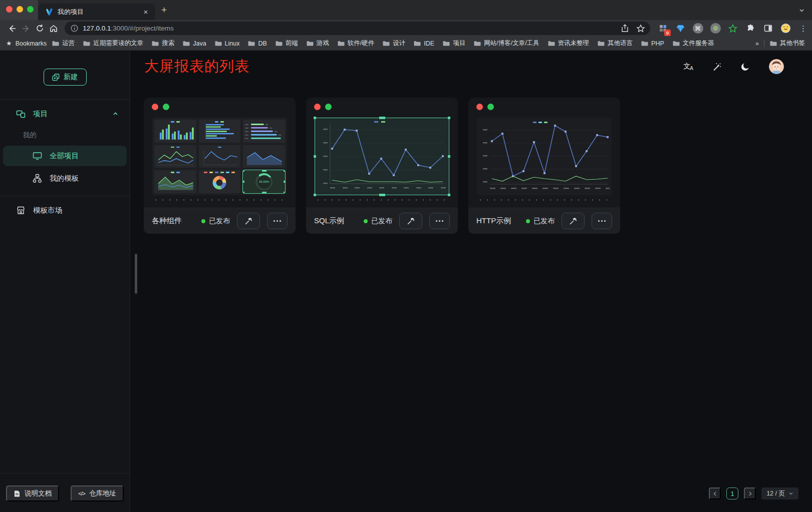  What do you see at coordinates (65, 210) in the screenshot?
I see `sidebar-item-template-market: 模板市场` at bounding box center [65, 210].